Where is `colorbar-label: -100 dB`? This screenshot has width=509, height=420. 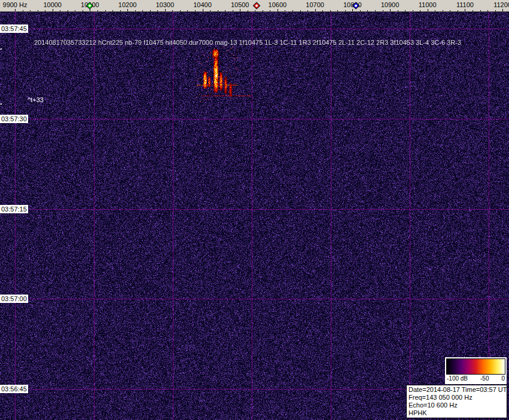 colorbar-label: -100 dB is located at coordinates (457, 379).